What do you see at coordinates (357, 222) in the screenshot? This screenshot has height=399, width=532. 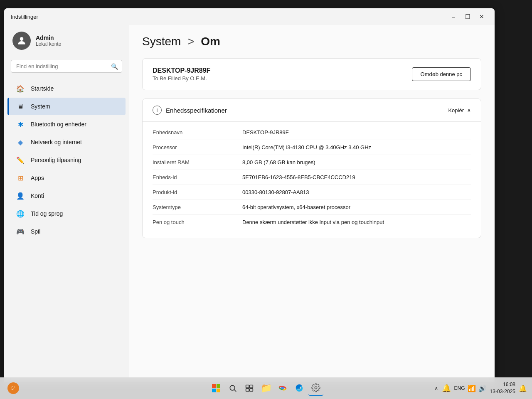 I see `spec-value-pen-touch: Denne skærm understøtter ikke input via …` at bounding box center [357, 222].